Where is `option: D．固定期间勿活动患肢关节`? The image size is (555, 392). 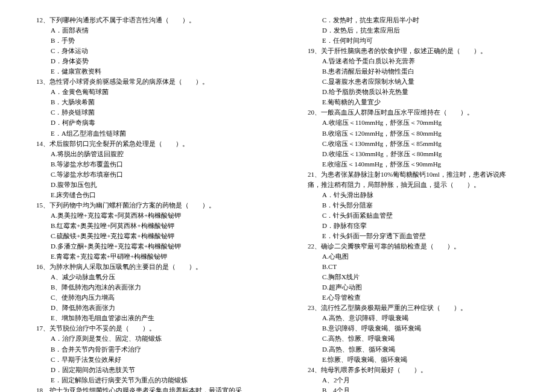
option: D．固定期间勿活动患肢关节 is located at coordinates (149, 370).